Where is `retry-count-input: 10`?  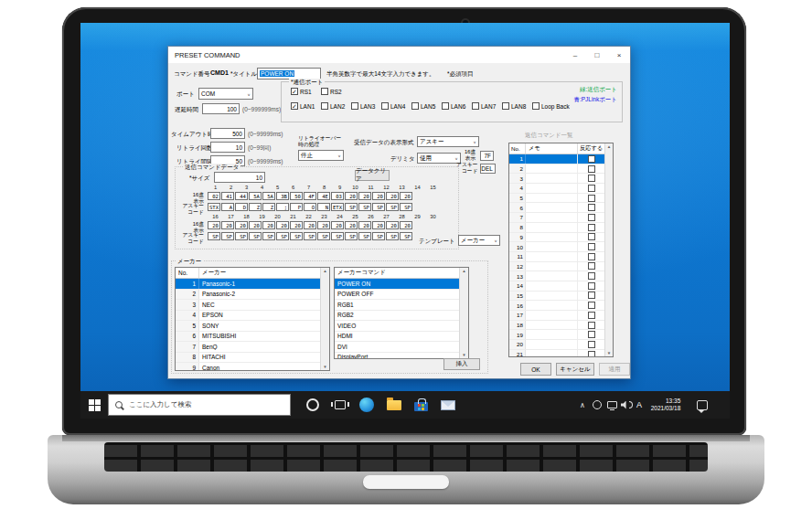 retry-count-input: 10 is located at coordinates (228, 147).